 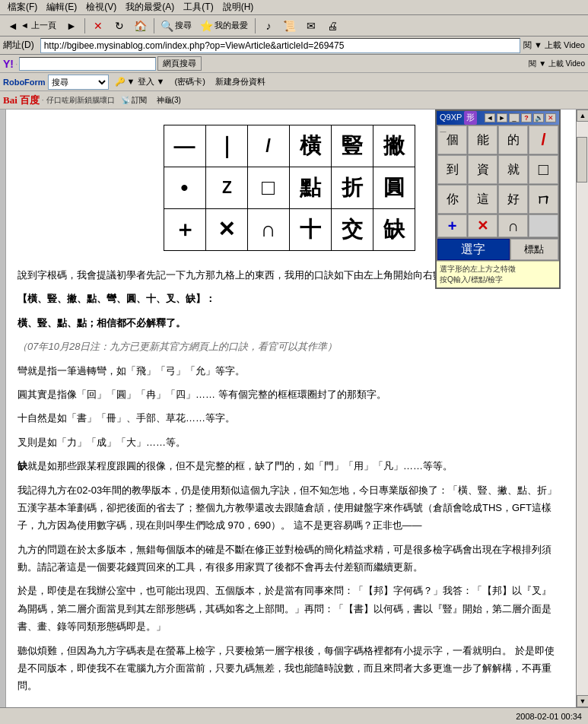 What do you see at coordinates (514, 118) in the screenshot?
I see `ime-minimize-button: _` at bounding box center [514, 118].